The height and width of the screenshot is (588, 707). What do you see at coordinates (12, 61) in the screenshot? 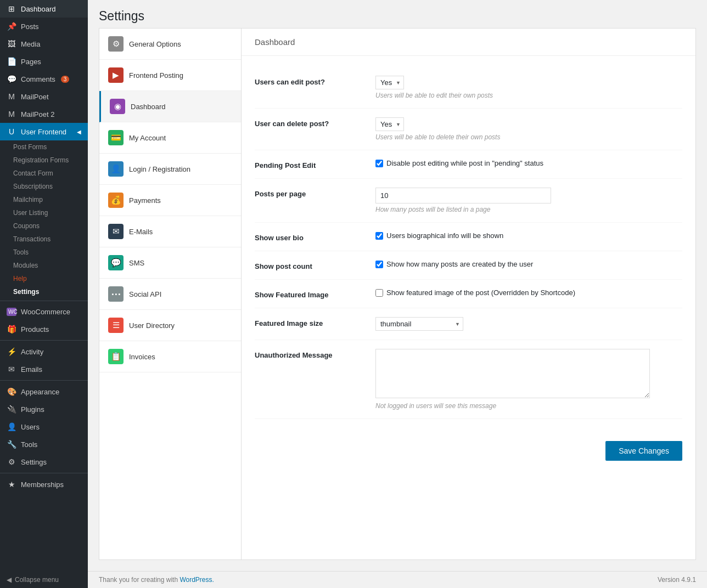
I see `pages-icon: 📄` at bounding box center [12, 61].